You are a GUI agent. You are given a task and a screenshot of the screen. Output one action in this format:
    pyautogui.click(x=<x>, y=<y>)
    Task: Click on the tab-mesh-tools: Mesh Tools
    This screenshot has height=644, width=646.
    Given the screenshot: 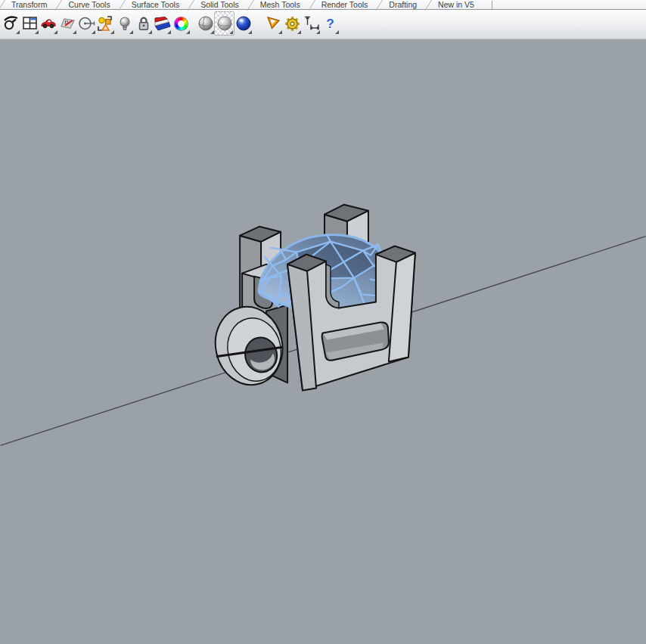 What is the action you would take?
    pyautogui.click(x=280, y=5)
    